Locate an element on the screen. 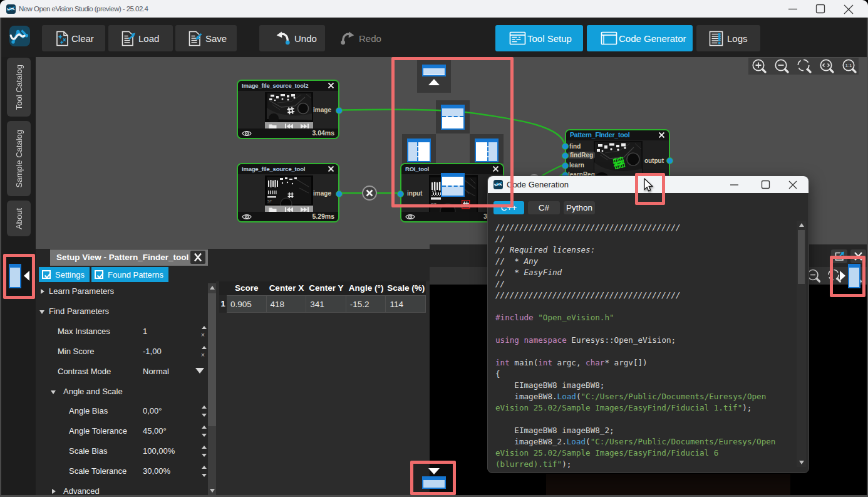  node-preview is located at coordinates (289, 107).